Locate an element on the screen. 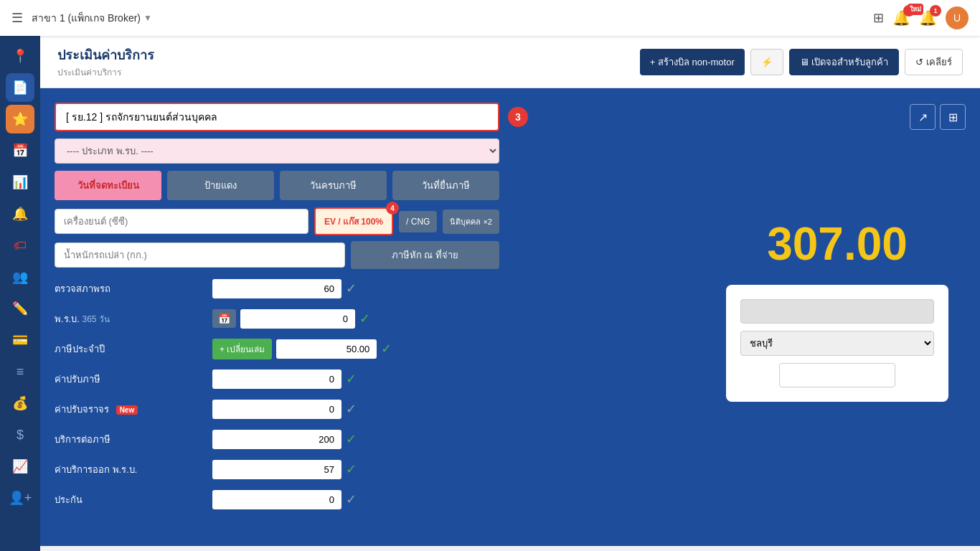 This screenshot has width=980, height=551. topnav-left: ☰ สาขา 1 (แพ็กเกจ Broker) ▼ is located at coordinates (442, 18).